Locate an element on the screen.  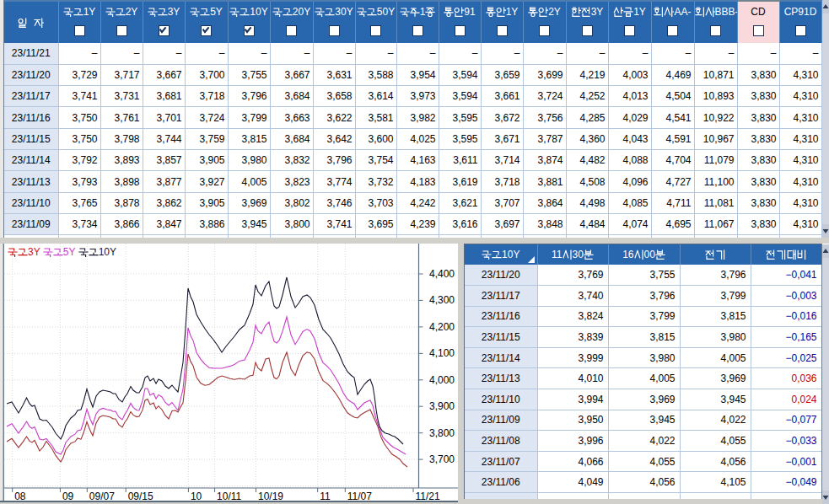
svg-text: 10/11 is located at coordinates (229, 496).